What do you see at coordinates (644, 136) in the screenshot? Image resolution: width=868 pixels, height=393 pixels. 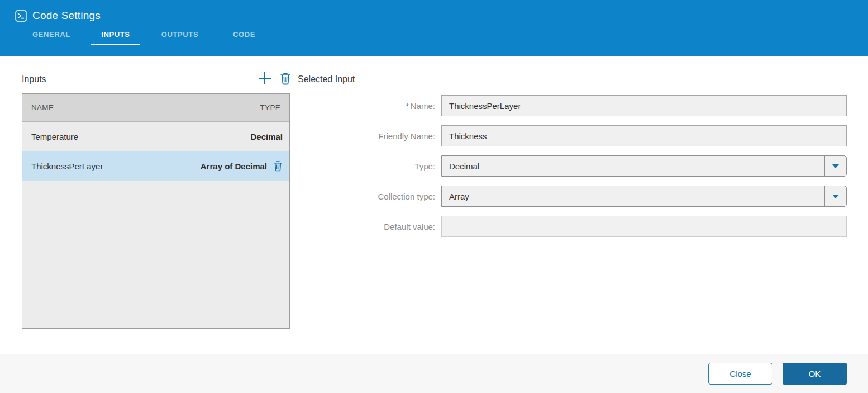 I see `friendly-name-field: Thickness` at bounding box center [644, 136].